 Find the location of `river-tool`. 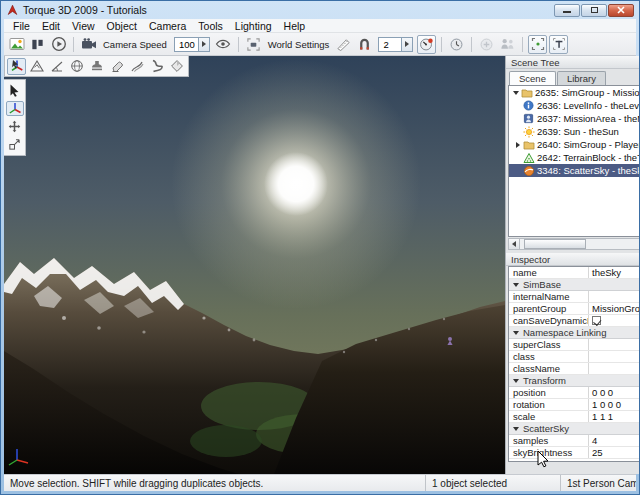

river-tool is located at coordinates (156, 66).